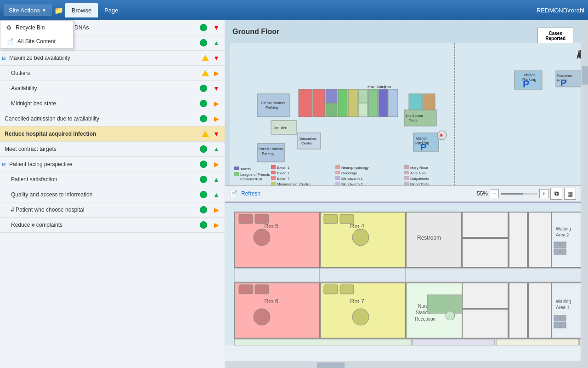 The width and height of the screenshot is (588, 368). I want to click on svg-text: Finchean, so click(564, 75).